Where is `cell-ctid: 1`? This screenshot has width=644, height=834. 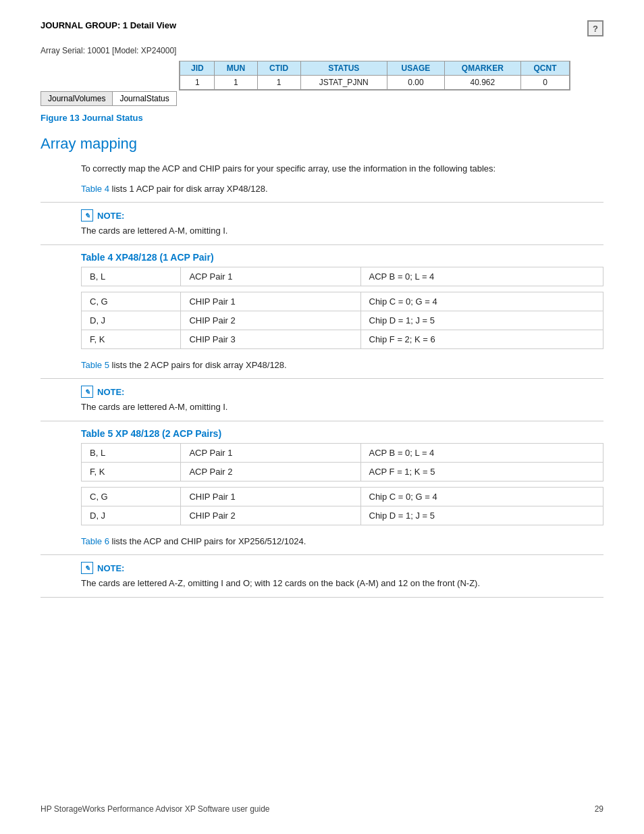
cell-ctid: 1 is located at coordinates (279, 82).